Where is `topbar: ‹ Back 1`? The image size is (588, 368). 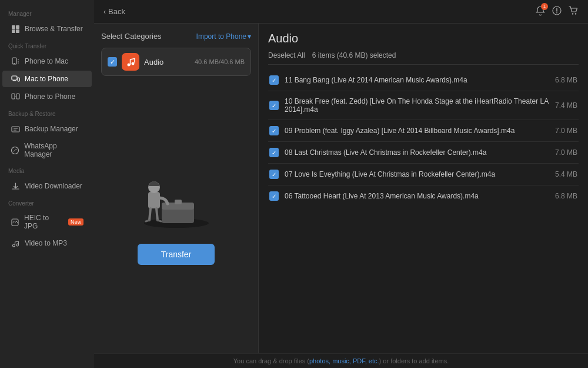
topbar: ‹ Back 1 is located at coordinates (341, 12).